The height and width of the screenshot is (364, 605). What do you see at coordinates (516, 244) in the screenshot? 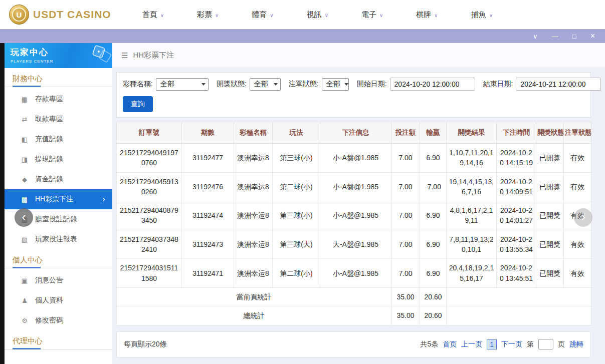
I see `cell-time: 2024-10-20 13:55:34` at bounding box center [516, 244].